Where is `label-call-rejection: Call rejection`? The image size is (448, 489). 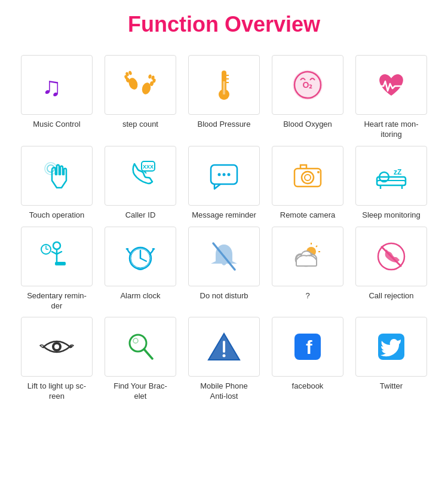 label-call-rejection: Call rejection is located at coordinates (391, 297).